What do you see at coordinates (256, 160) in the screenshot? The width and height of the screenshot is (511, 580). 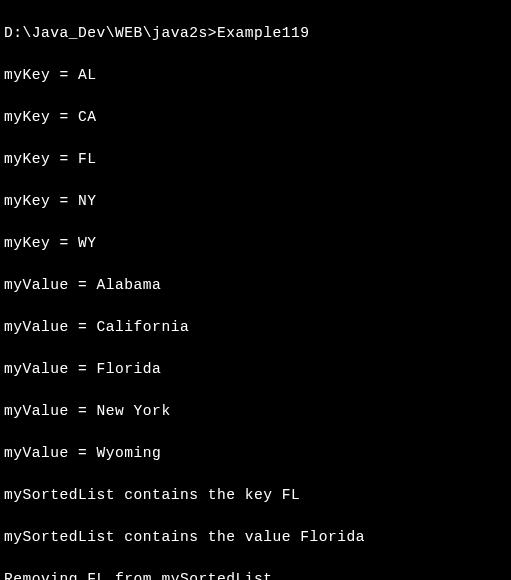 I see `output-line: myKey = FL` at bounding box center [256, 160].